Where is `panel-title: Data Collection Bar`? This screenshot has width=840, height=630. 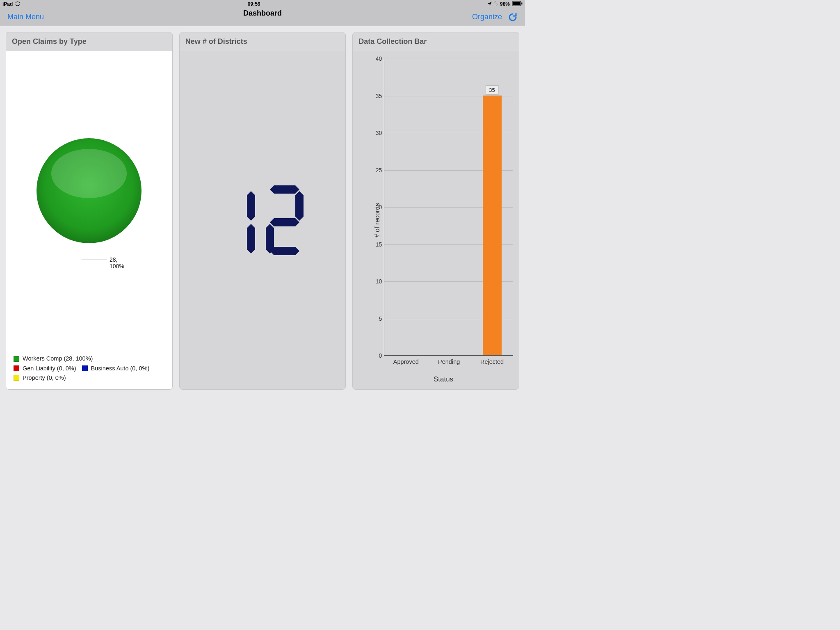
panel-title: Data Collection Bar is located at coordinates (436, 42).